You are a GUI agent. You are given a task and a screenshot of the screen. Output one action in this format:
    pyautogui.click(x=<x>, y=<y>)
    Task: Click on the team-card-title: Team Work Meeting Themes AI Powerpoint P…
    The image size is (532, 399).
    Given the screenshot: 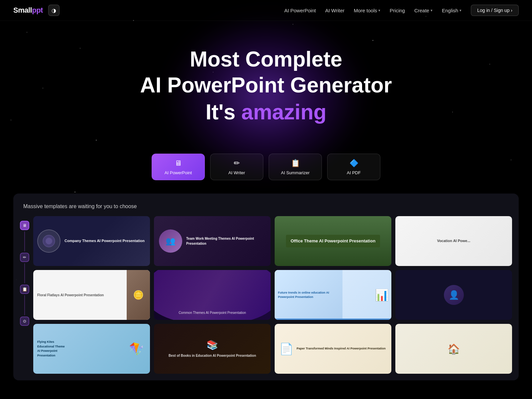 What is the action you would take?
    pyautogui.click(x=226, y=241)
    